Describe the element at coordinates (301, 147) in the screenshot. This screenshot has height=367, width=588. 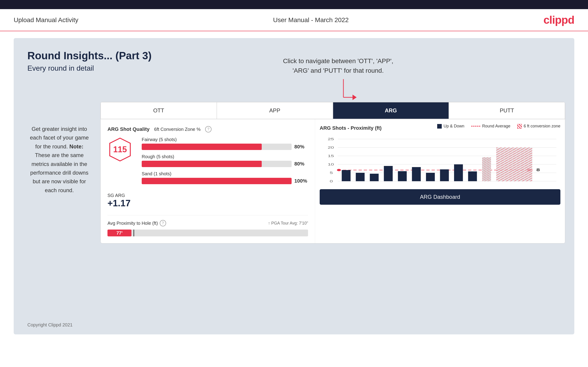
I see `fairway-pct: 80%` at that location.